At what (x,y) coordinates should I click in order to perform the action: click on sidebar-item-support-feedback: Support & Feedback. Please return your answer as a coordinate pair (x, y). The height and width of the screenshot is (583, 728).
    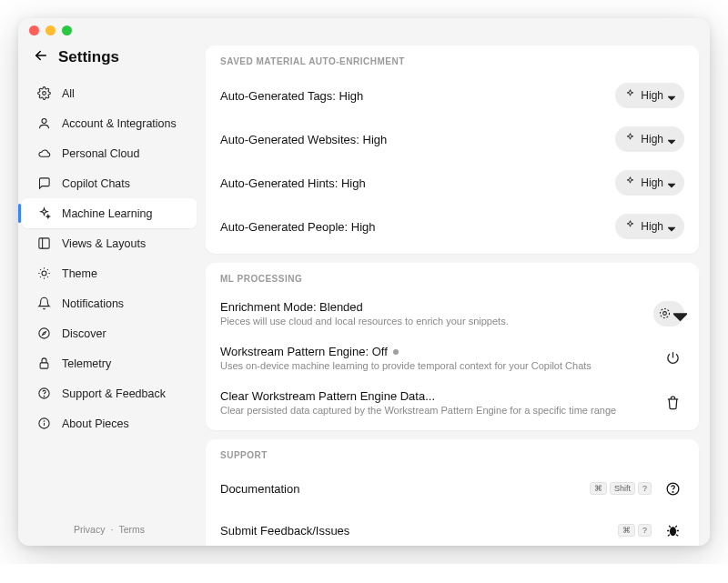
    Looking at the image, I should click on (109, 393).